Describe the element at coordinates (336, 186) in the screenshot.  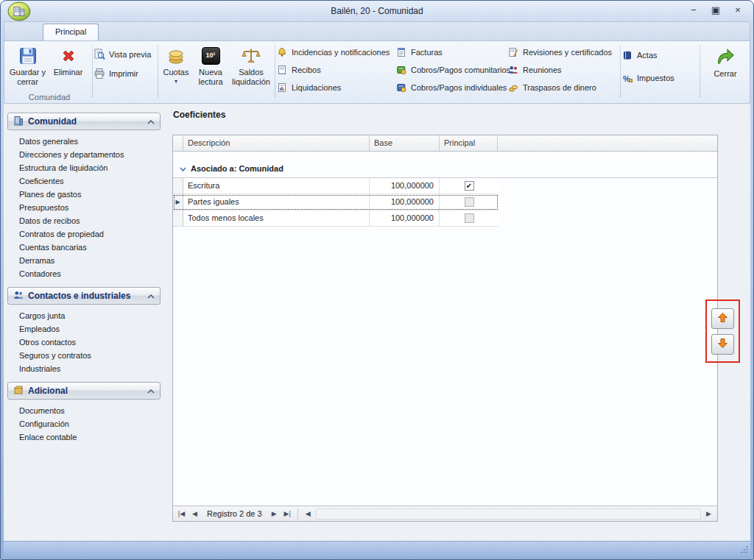
I see `table-row: Escritura 100,000000 ✔` at that location.